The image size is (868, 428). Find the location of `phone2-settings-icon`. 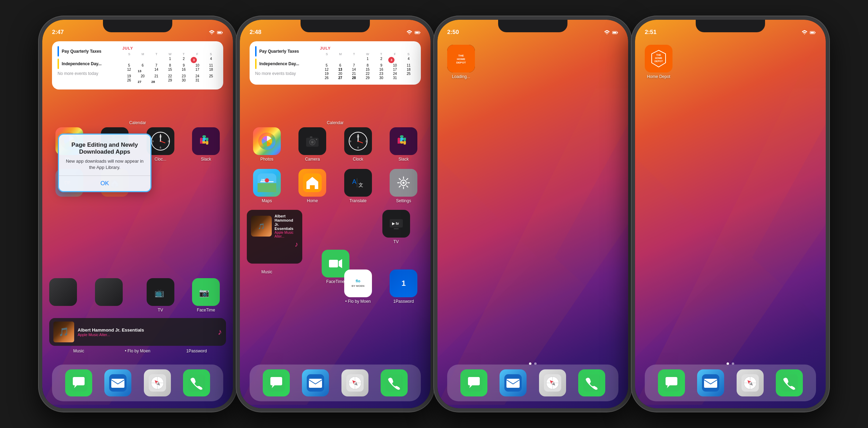

phone2-settings-icon is located at coordinates (403, 183).